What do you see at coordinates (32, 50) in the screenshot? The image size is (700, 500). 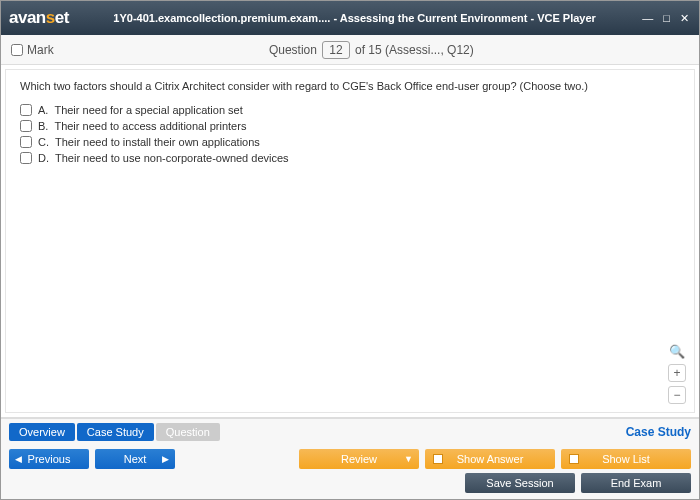 I see `mark-checkbox-area: Mark` at bounding box center [32, 50].